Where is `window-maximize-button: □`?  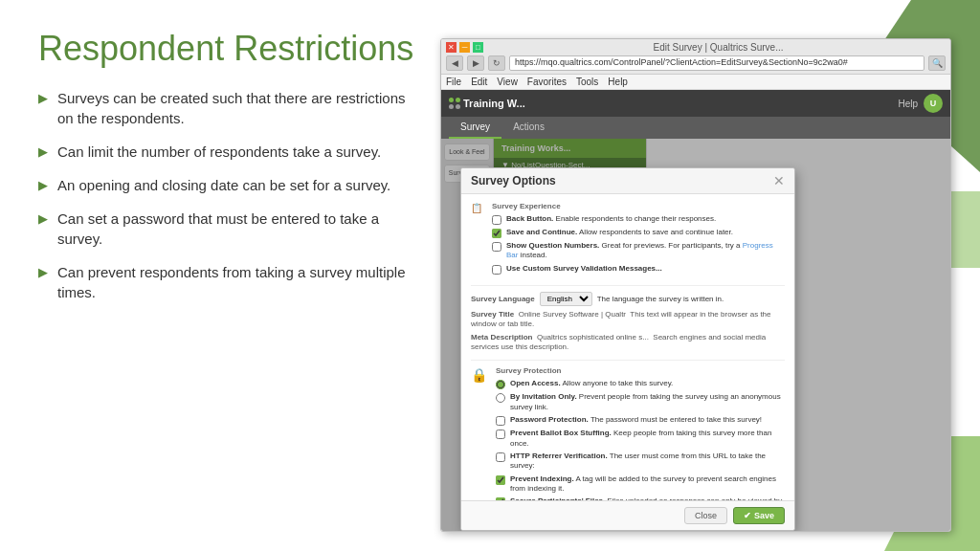 window-maximize-button: □ is located at coordinates (479, 48).